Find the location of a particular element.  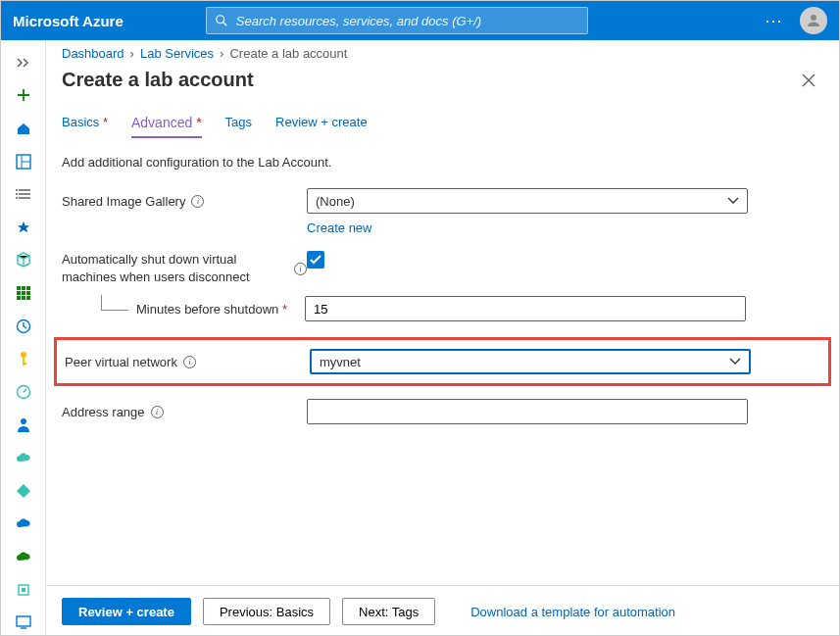

previous-button: Previous: Basics is located at coordinates (267, 612).